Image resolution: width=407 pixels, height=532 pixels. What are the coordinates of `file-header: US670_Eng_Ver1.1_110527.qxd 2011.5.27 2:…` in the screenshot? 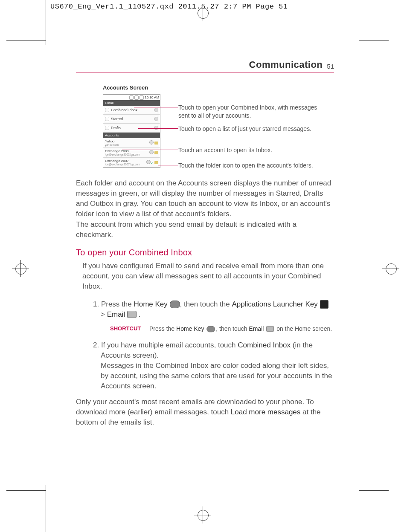 It's located at (169, 7).